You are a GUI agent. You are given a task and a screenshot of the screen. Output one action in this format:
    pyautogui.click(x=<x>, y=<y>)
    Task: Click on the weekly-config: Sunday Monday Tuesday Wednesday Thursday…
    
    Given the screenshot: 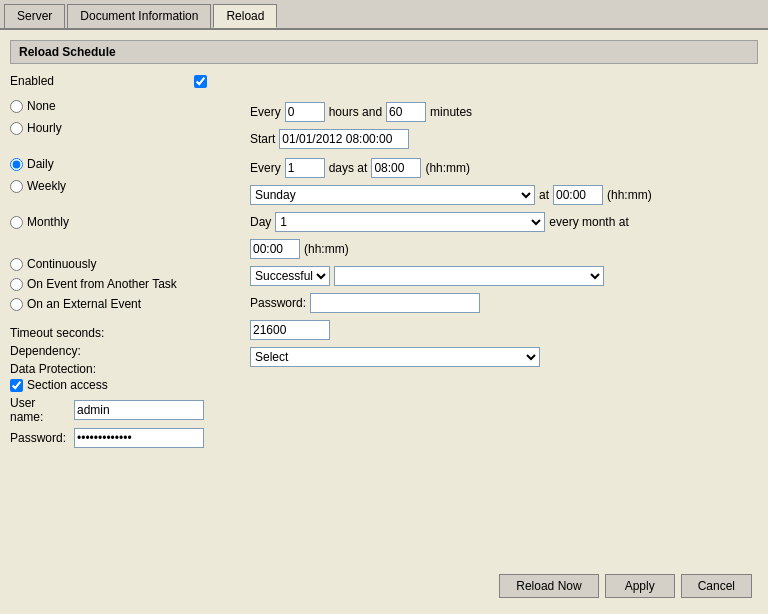 What is the action you would take?
    pyautogui.click(x=504, y=195)
    